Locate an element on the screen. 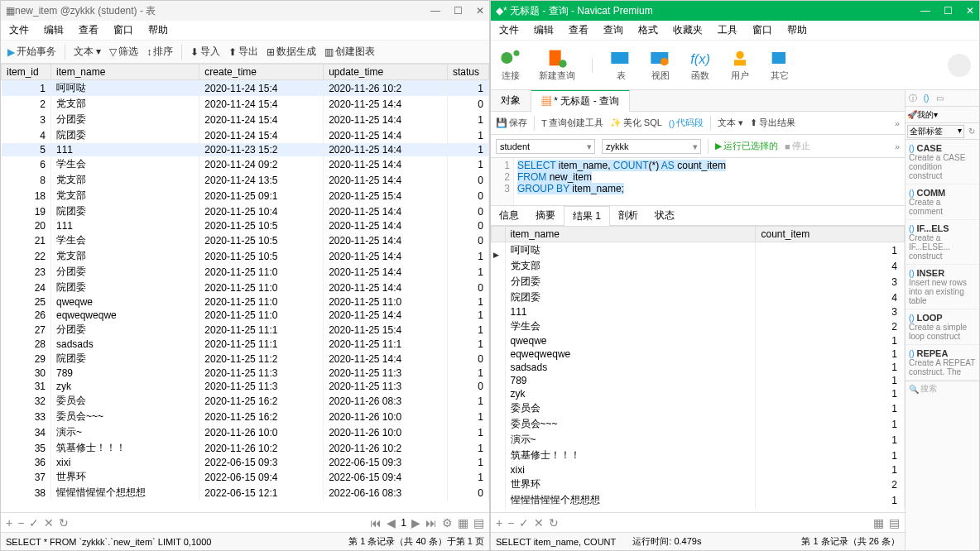 Image resolution: width=980 pixels, height=551 pixels. tab-status: 状态 is located at coordinates (665, 215).